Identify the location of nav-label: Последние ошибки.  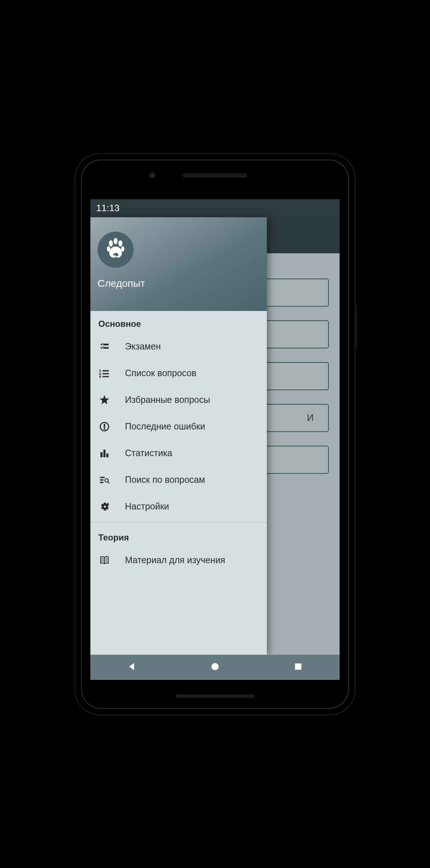
(165, 427).